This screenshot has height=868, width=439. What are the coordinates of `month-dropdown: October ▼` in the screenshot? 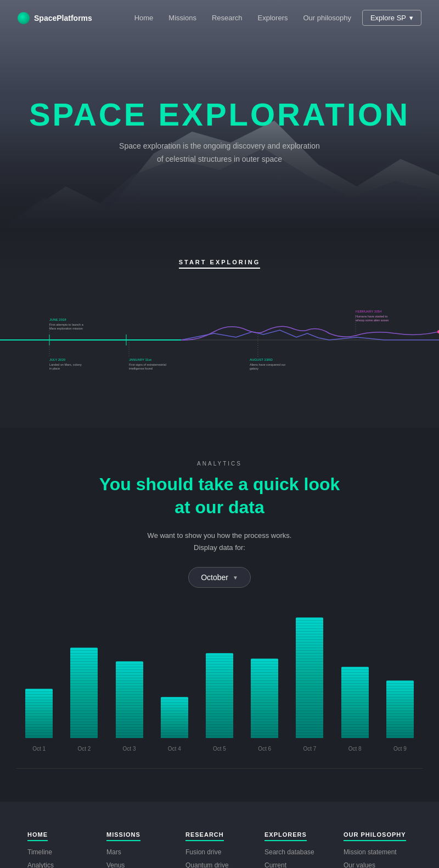 It's located at (219, 577).